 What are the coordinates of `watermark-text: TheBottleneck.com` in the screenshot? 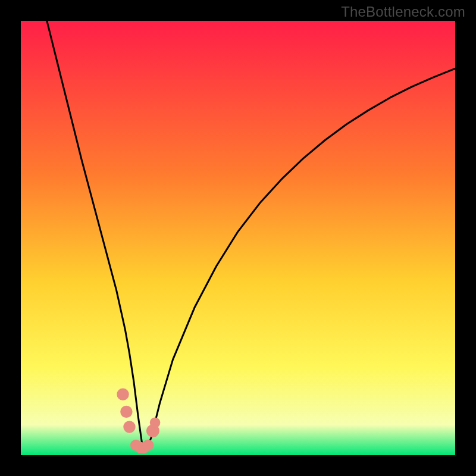 It's located at (403, 12).